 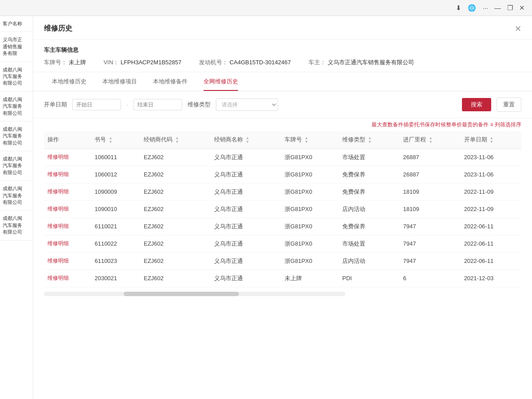 I want to click on cell-action-7: 维修明细, so click(x=67, y=278).